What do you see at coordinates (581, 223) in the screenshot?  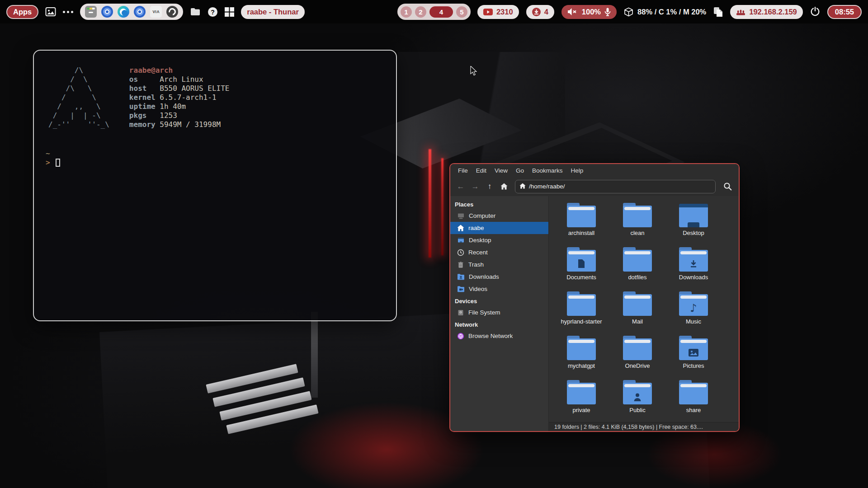 I see `file-item-archinstall: archinstall` at bounding box center [581, 223].